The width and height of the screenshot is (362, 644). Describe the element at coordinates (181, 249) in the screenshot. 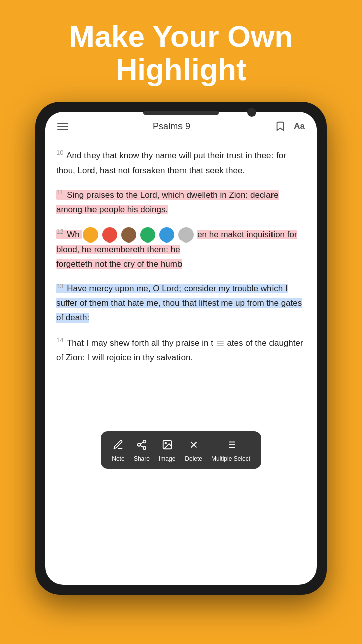

I see `verse-12: 12 Wh en he maket inquisition for blood,…` at that location.